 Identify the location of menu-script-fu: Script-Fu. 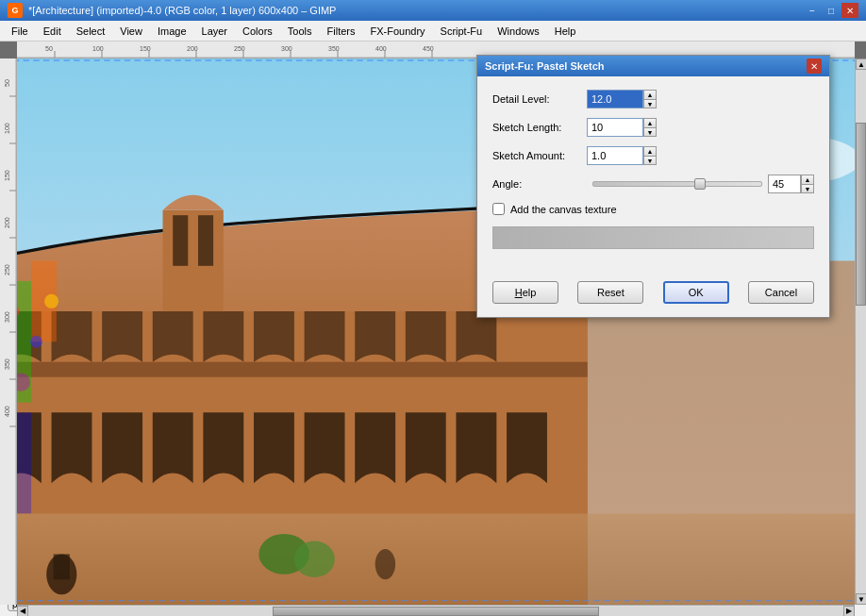
(462, 30).